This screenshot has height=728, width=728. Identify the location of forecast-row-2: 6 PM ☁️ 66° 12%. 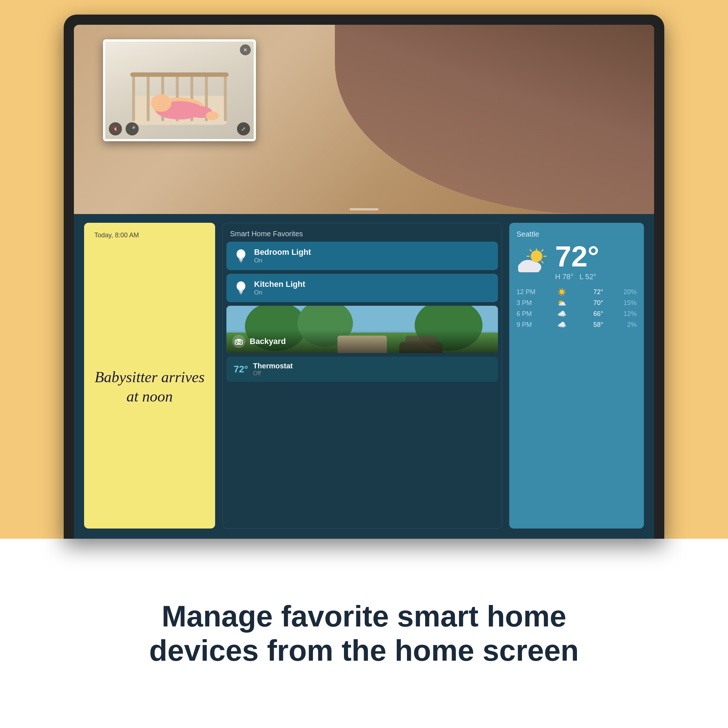
(577, 314).